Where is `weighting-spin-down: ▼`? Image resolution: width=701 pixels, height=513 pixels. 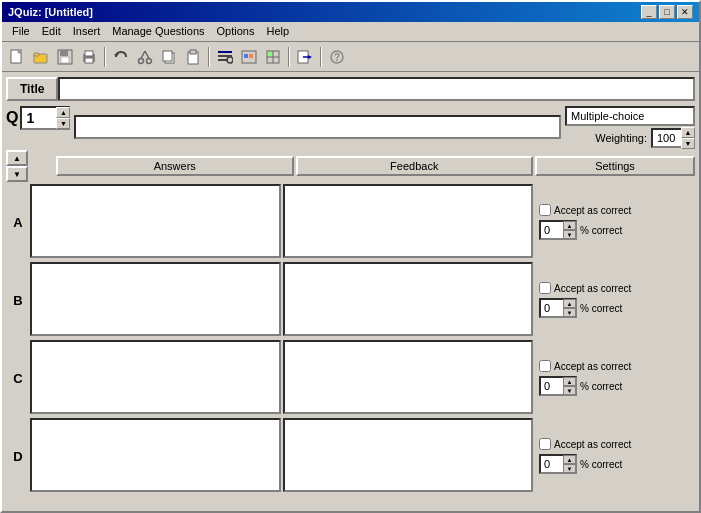
weighting-spin-down: ▼ is located at coordinates (688, 144).